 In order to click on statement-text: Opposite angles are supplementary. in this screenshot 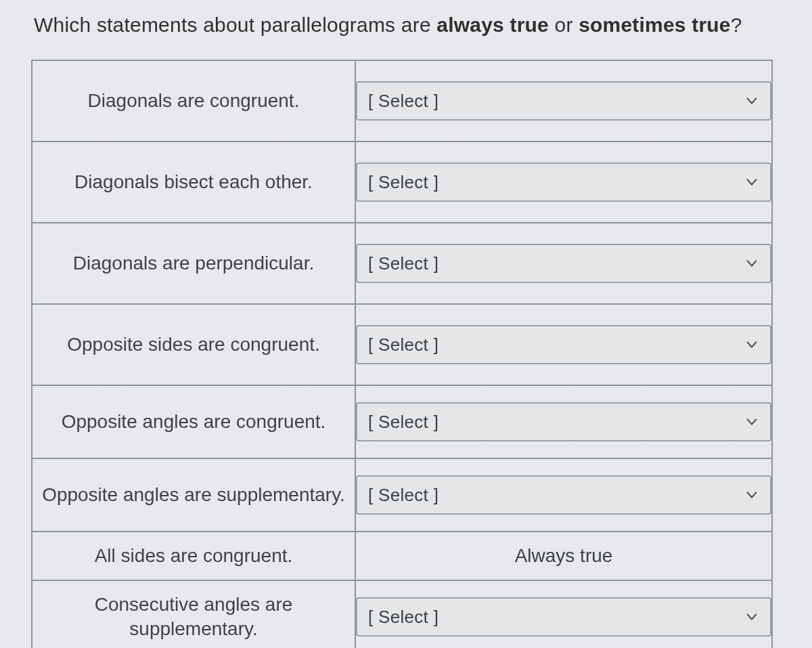, I will do `click(194, 494)`.